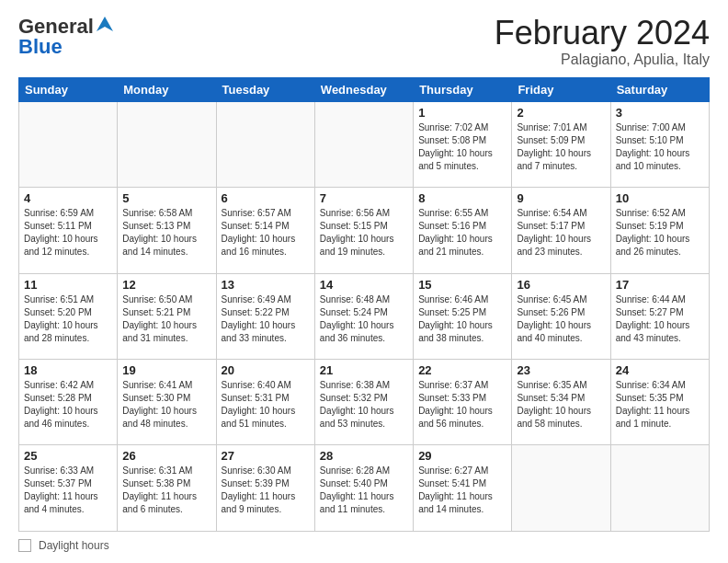 The width and height of the screenshot is (728, 563). I want to click on table-row: 2Sunrise: 7:01 AM Sunset: 5:09 PM Daylig…, so click(561, 144).